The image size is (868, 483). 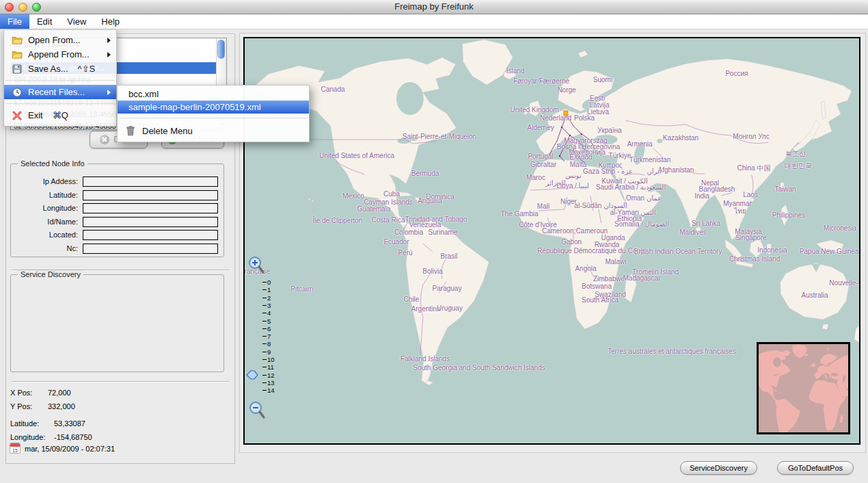 What do you see at coordinates (60, 78) in the screenshot?
I see `file-menu: Open From...Append From...Save As...^⇧SR…` at bounding box center [60, 78].